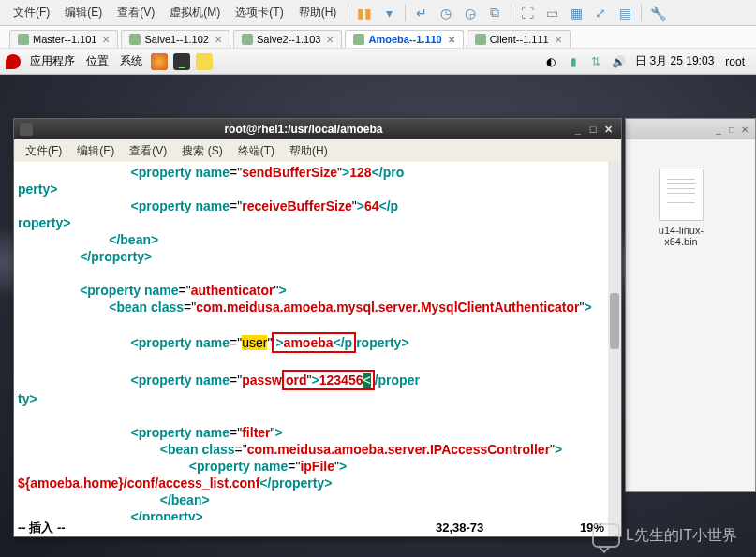 The image size is (756, 557). Describe the element at coordinates (182, 62) in the screenshot. I see `terminal-icon: _` at that location.